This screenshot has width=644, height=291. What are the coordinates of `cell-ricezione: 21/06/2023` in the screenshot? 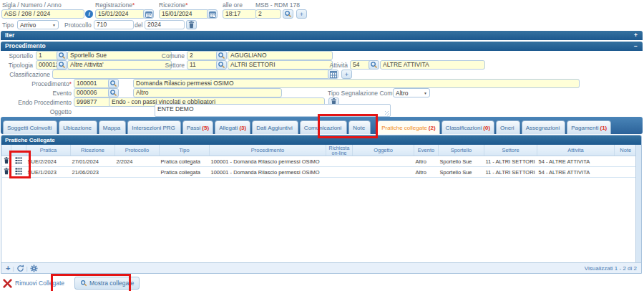 It's located at (93, 172).